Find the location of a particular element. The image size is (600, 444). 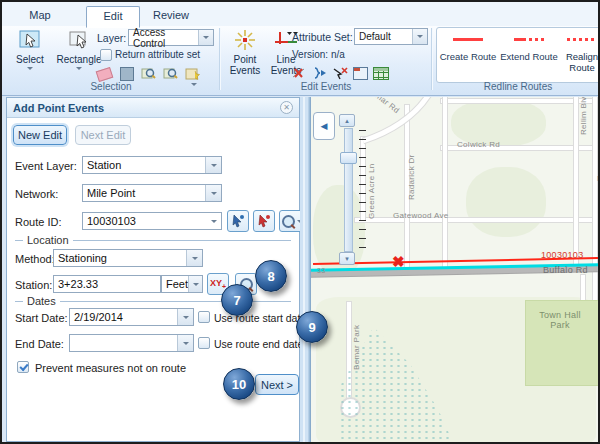

pan-to-selection-icon is located at coordinates (171, 74).